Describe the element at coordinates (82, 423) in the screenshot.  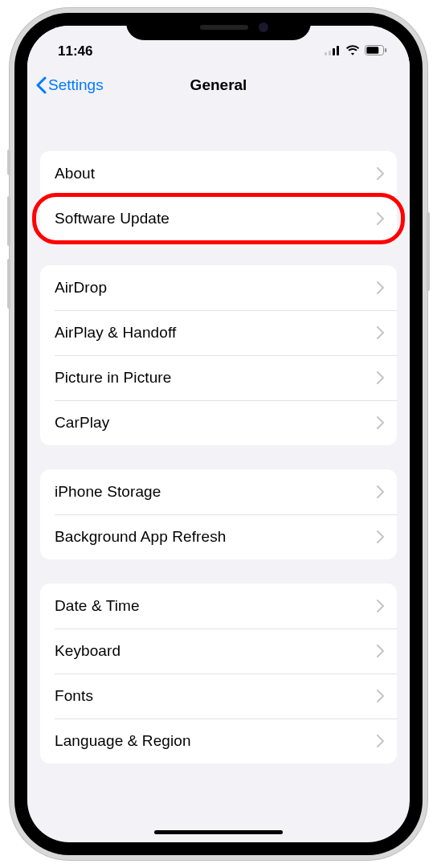
I see `row-label: CarPlay` at that location.